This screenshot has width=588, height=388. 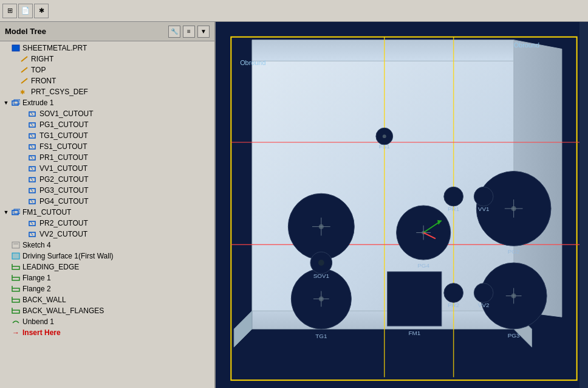 What do you see at coordinates (6, 245) in the screenshot?
I see `tree-expander-sketch4` at bounding box center [6, 245].